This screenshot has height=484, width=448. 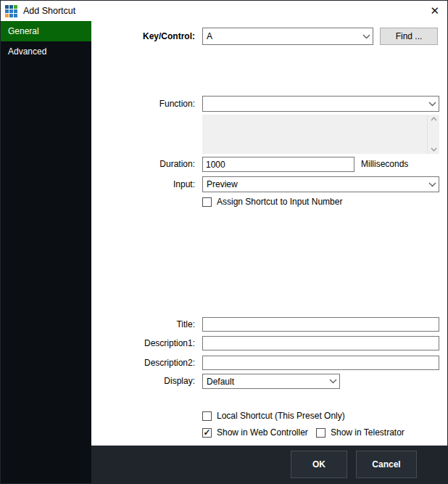 I want to click on description2-input, so click(x=320, y=363).